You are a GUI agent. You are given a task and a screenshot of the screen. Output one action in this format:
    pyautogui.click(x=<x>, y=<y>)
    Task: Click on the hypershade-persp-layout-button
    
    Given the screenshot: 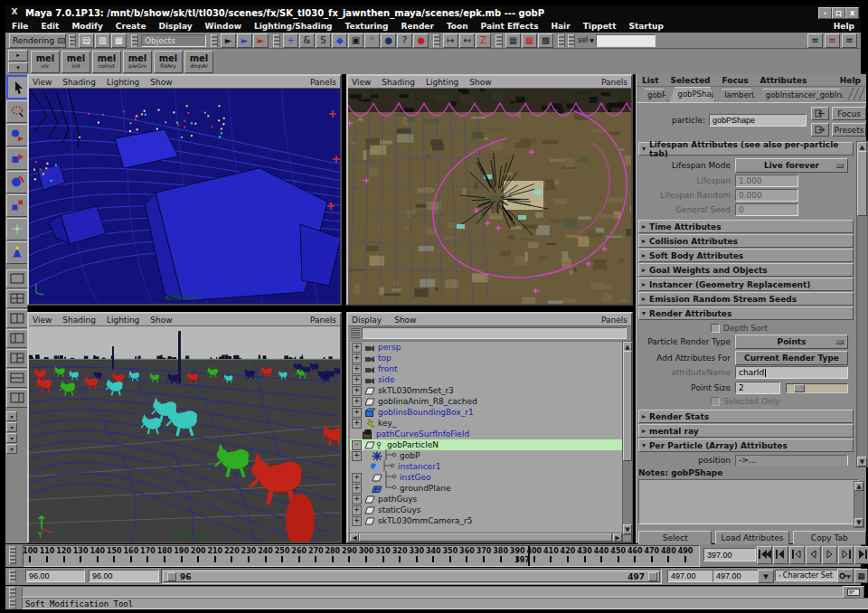 What is the action you would take?
    pyautogui.click(x=17, y=398)
    